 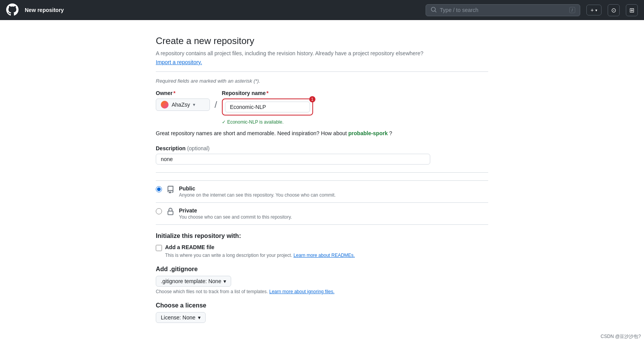 What do you see at coordinates (302, 292) in the screenshot?
I see `gitignore-learn-more-link: Learn more about ignoring files.` at bounding box center [302, 292].